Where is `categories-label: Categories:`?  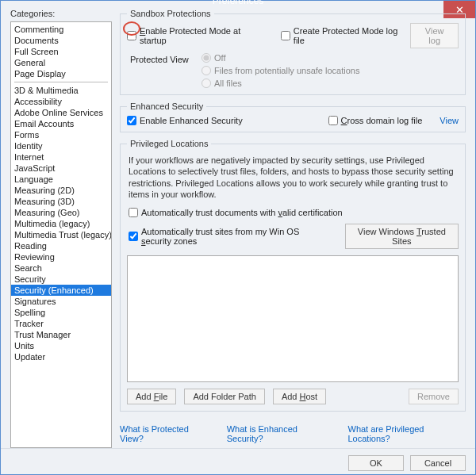 categories-label: Categories: is located at coordinates (61, 13).